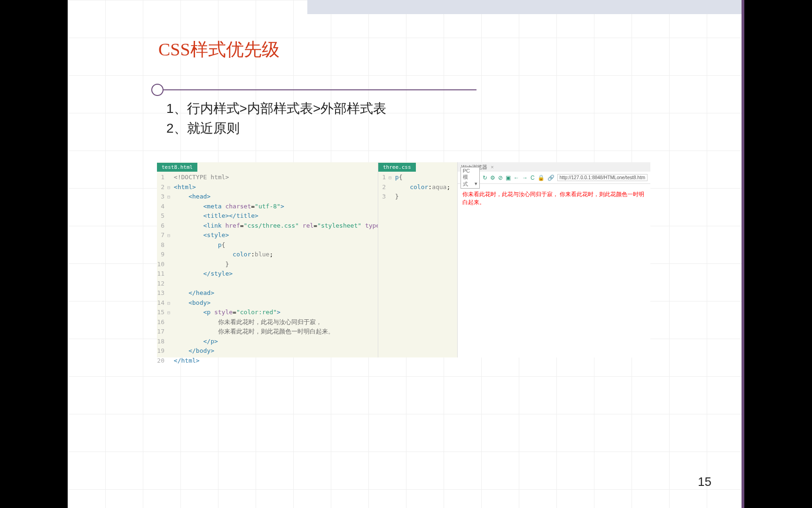 The image size is (812, 508). Describe the element at coordinates (602, 178) in the screenshot. I see `url-field: http://127.0.0.1:8848/HTMLone/test8.htm` at that location.